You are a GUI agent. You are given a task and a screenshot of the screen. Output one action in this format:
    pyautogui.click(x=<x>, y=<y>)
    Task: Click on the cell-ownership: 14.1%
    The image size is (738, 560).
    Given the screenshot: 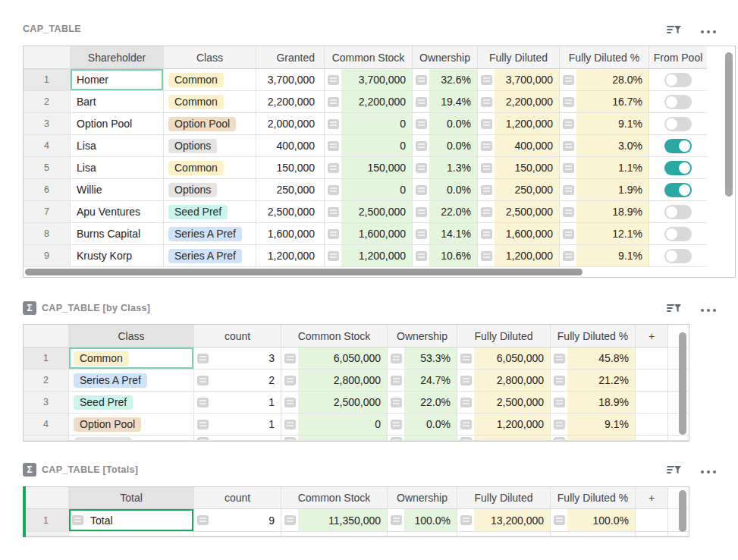 What is the action you would take?
    pyautogui.click(x=445, y=234)
    